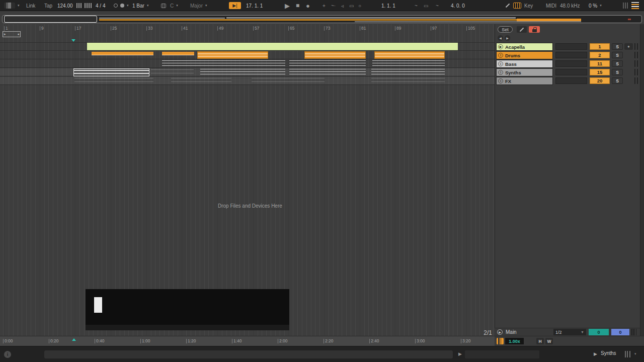  What do you see at coordinates (458, 6) in the screenshot?
I see `loop-length-field: 4. 0. 0` at bounding box center [458, 6].